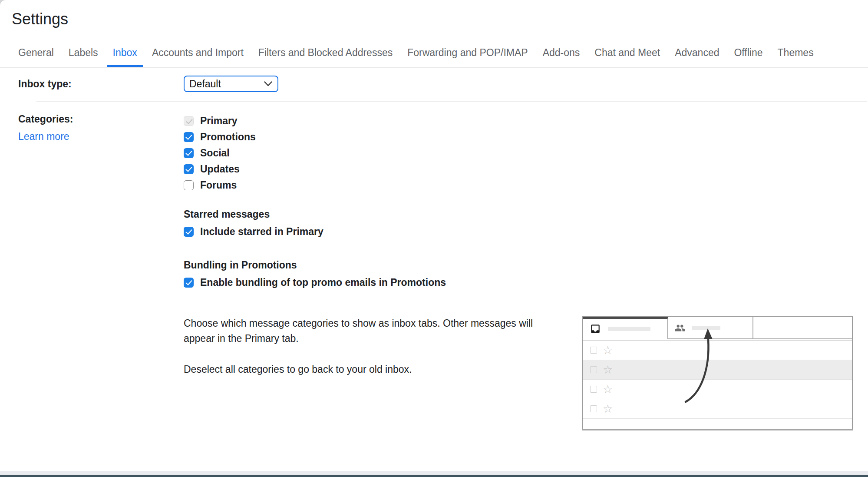 The image size is (868, 477). What do you see at coordinates (44, 136) in the screenshot?
I see `learn-more-link: Learn more` at bounding box center [44, 136].